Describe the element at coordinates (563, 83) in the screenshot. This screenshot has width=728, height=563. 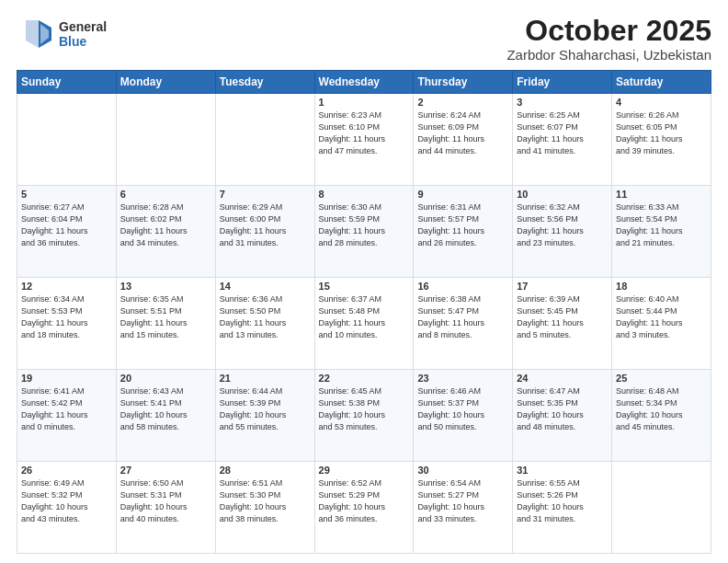
I see `col-friday: Friday` at that location.